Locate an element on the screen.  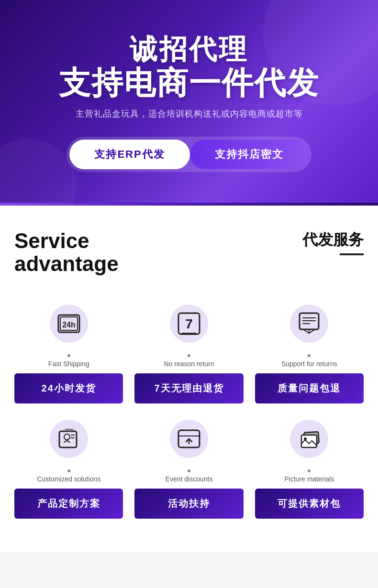
return-label-cn: 7天无理由退货 is located at coordinates (189, 388).